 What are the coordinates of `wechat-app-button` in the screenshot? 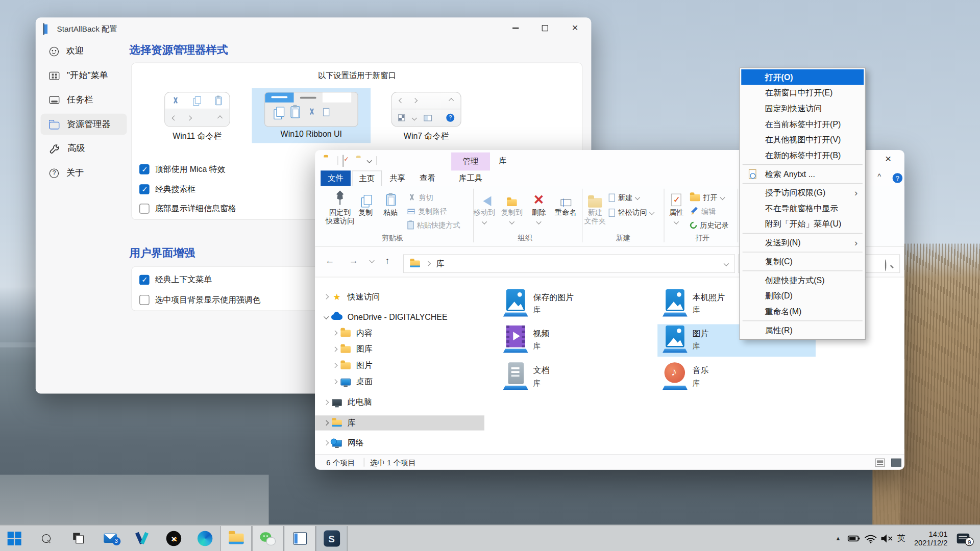 It's located at (267, 539).